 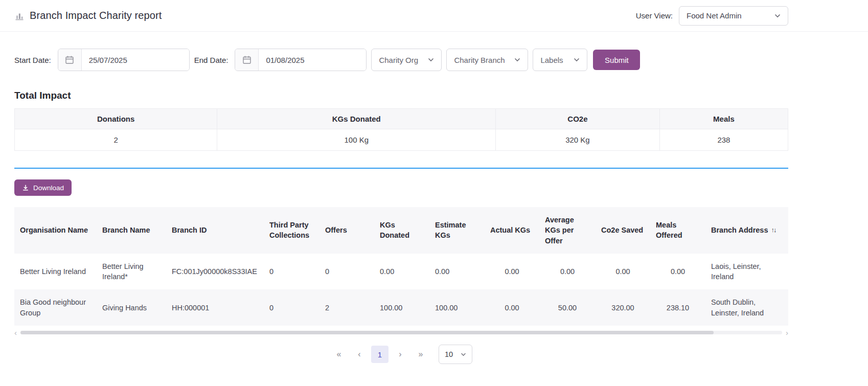 I want to click on cell-branch-name: Better Living Ireland*, so click(x=131, y=272).